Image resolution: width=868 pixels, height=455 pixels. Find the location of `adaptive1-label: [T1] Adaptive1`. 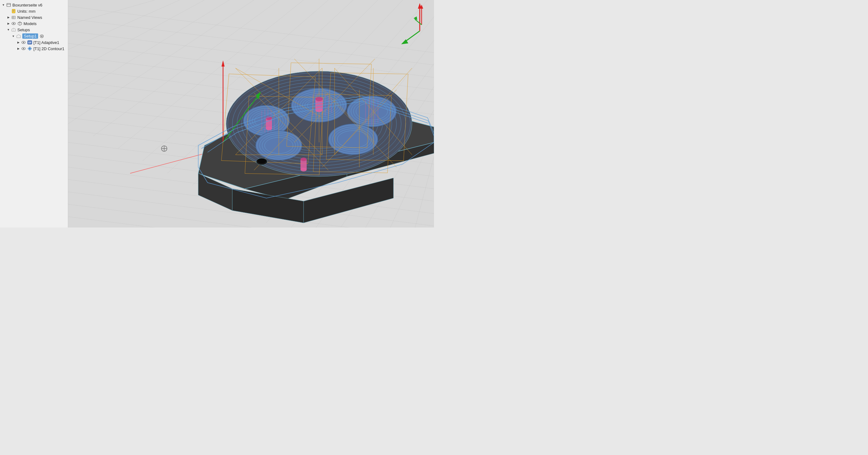

adaptive1-label: [T1] Adaptive1 is located at coordinates (46, 42).